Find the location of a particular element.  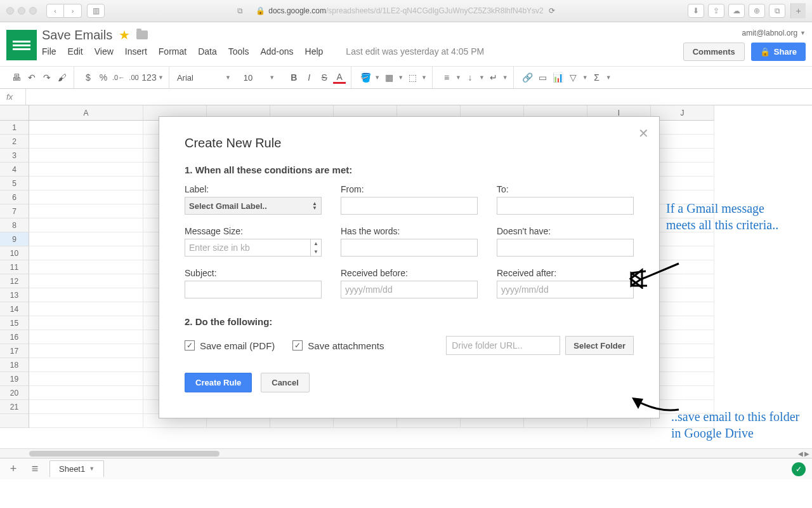

textcolor-icon: A is located at coordinates (339, 77).